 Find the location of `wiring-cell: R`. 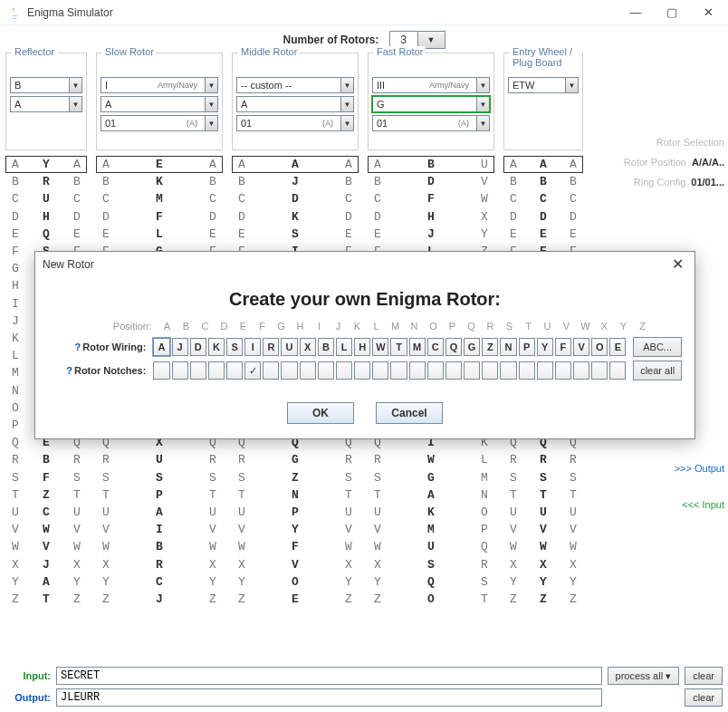

wiring-cell: R is located at coordinates (271, 347).